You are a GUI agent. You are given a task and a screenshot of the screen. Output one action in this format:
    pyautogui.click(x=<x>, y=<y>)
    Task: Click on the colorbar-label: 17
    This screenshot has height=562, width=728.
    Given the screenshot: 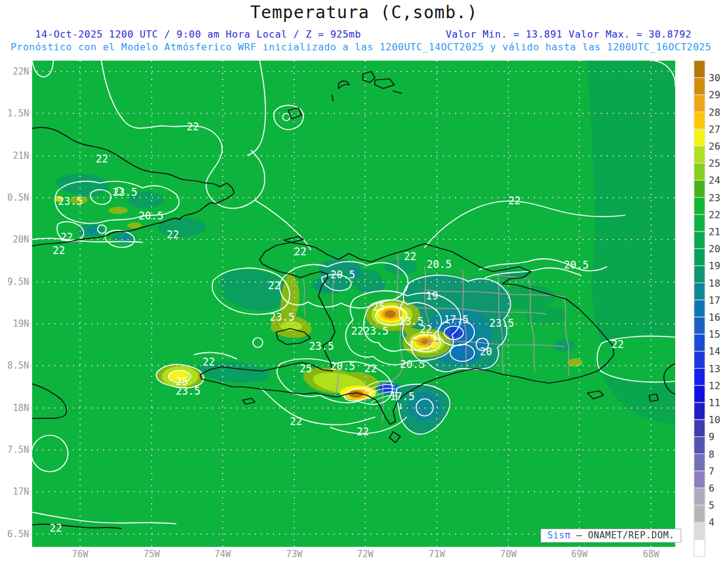 What is the action you would take?
    pyautogui.click(x=715, y=301)
    